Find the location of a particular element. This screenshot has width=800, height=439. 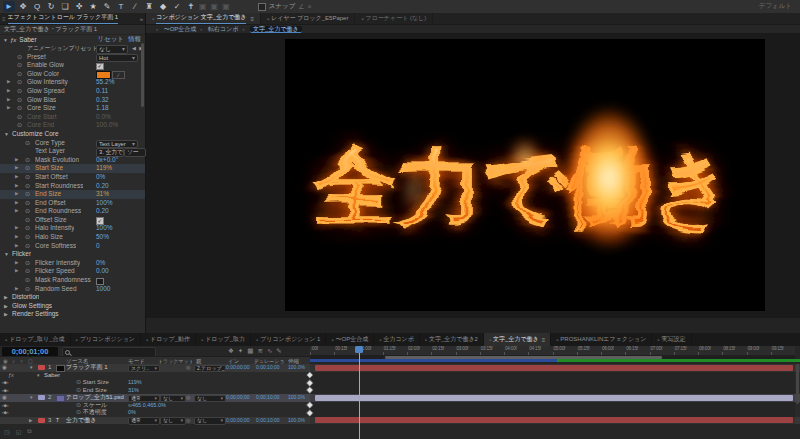

property-value: 100% is located at coordinates (104, 228).